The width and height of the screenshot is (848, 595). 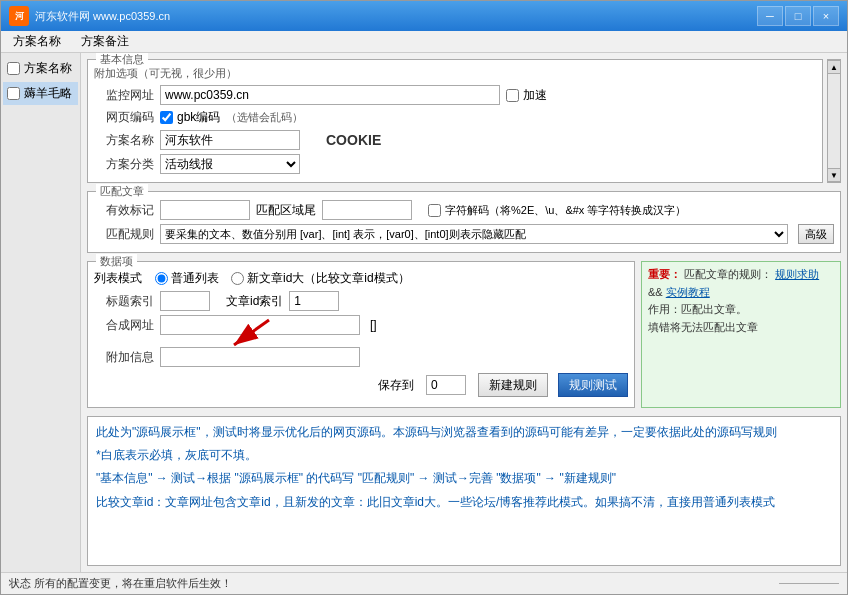 I want to click on match-section: 匹配文章 有效标记 匹配区域尾 字符解码（将%2E、\u、&#x 等字符转换成汉…, so click(x=464, y=222).